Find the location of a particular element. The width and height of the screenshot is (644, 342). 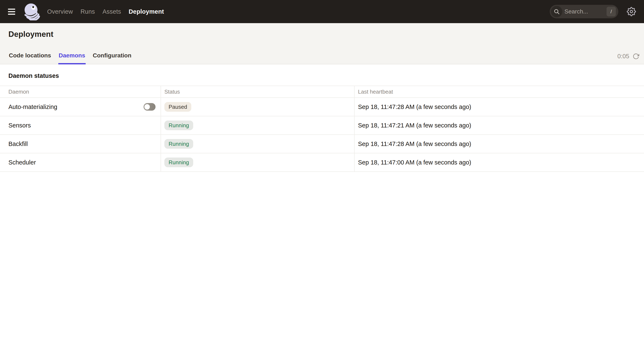

nav-link-overview: Overview is located at coordinates (60, 12).